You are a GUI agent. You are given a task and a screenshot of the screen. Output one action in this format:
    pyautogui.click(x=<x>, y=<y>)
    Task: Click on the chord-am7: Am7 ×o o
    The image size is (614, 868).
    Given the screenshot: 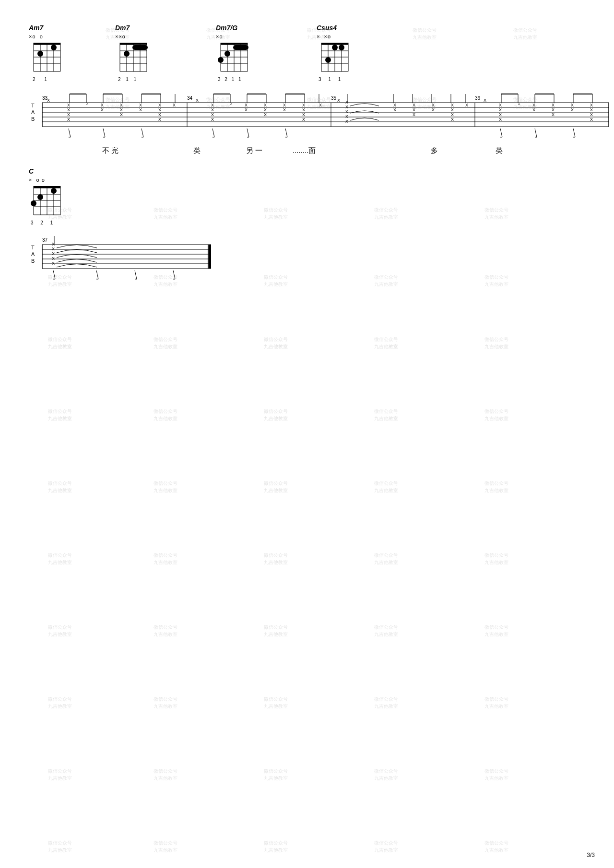 What is the action you would take?
    pyautogui.click(x=46, y=53)
    